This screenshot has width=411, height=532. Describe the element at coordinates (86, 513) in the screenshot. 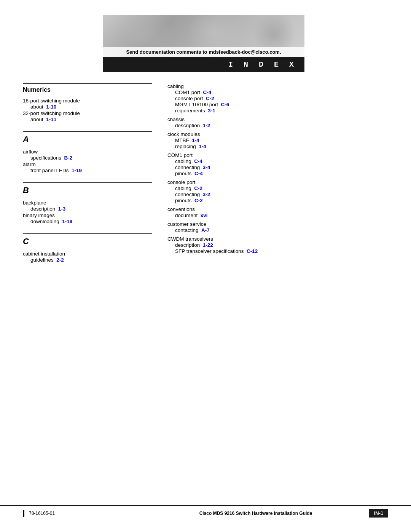

I see `footer-doc-number: 78-16165-01` at that location.